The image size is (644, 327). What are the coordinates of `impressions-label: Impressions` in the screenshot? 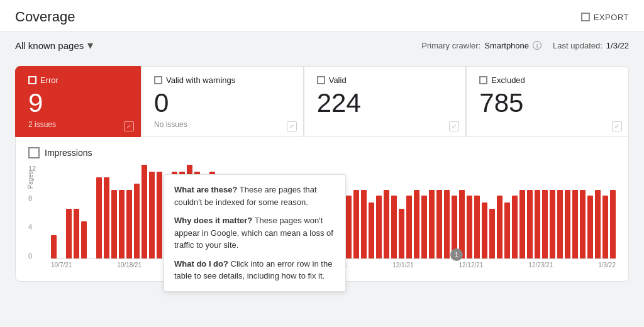 It's located at (68, 153).